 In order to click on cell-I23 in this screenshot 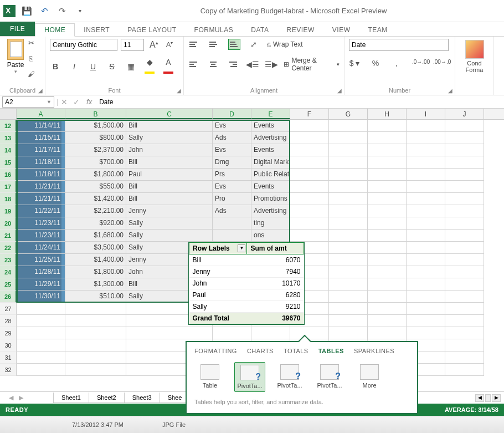, I will do `click(426, 260)`.